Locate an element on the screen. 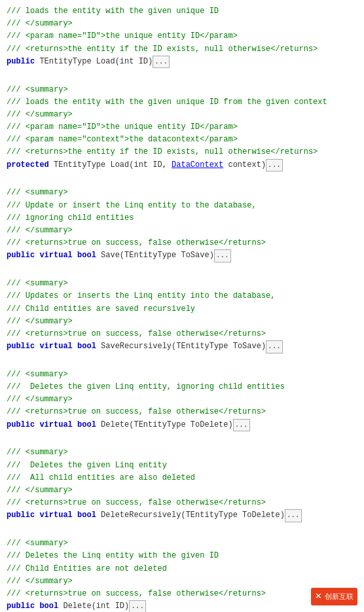 This screenshot has width=364, height=612. watermark-icon: ✕ is located at coordinates (318, 597).